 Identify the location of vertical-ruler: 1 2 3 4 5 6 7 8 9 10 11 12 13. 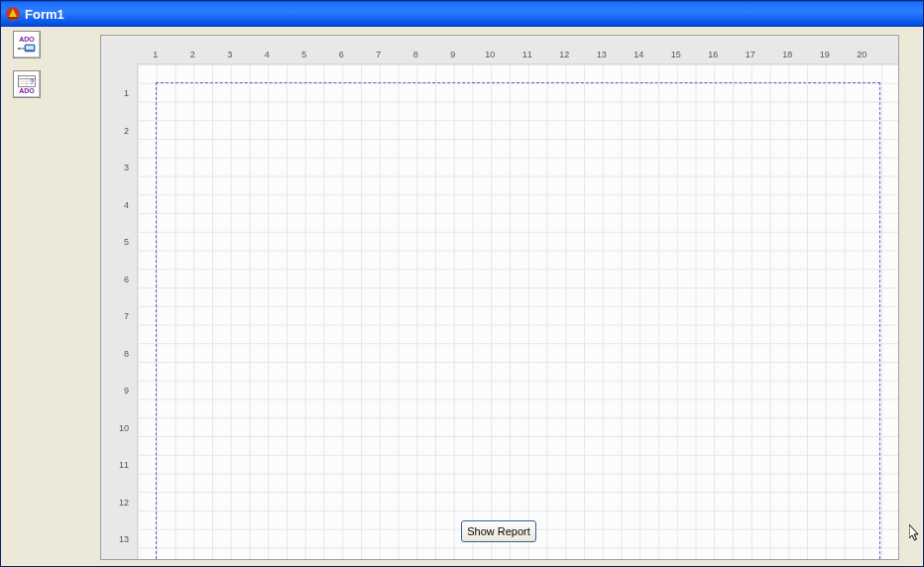
(119, 317).